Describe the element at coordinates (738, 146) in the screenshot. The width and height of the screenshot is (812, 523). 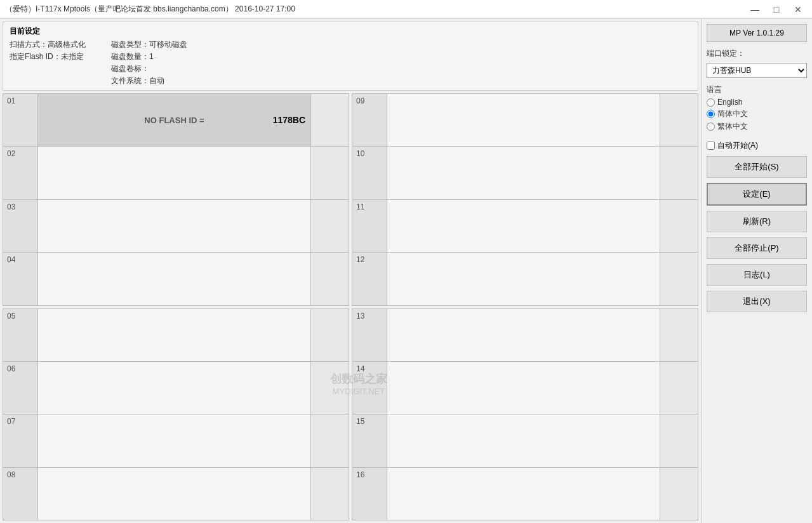
I see `auto-start-label: 自动开始(A)` at that location.